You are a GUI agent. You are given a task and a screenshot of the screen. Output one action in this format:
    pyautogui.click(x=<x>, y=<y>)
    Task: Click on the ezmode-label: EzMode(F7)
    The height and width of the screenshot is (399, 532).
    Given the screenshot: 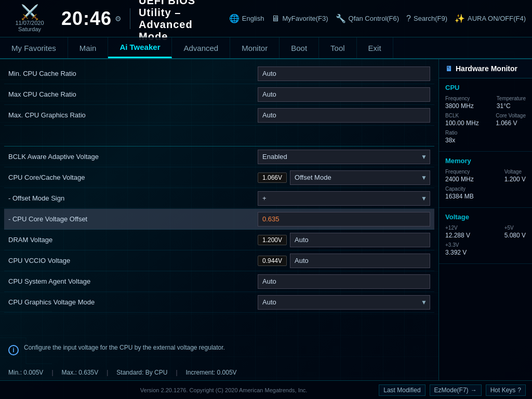 What is the action you would take?
    pyautogui.click(x=451, y=390)
    